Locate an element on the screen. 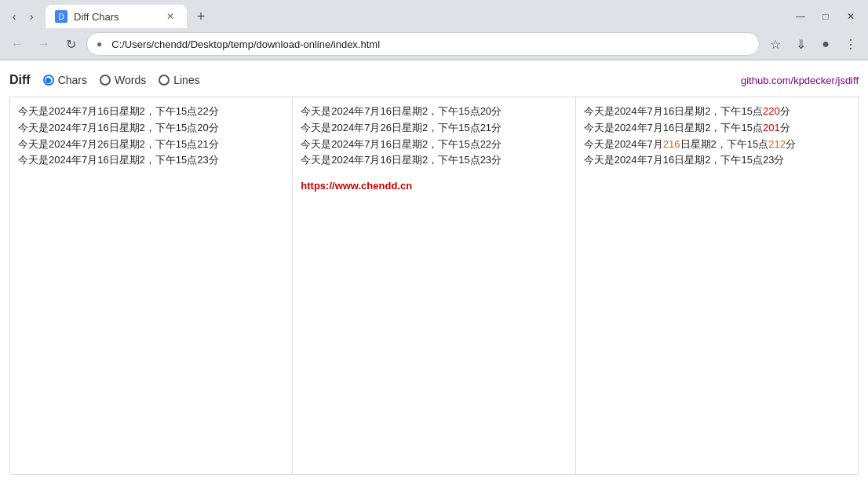 The width and height of the screenshot is (868, 504). diff-title: Diff is located at coordinates (20, 80).